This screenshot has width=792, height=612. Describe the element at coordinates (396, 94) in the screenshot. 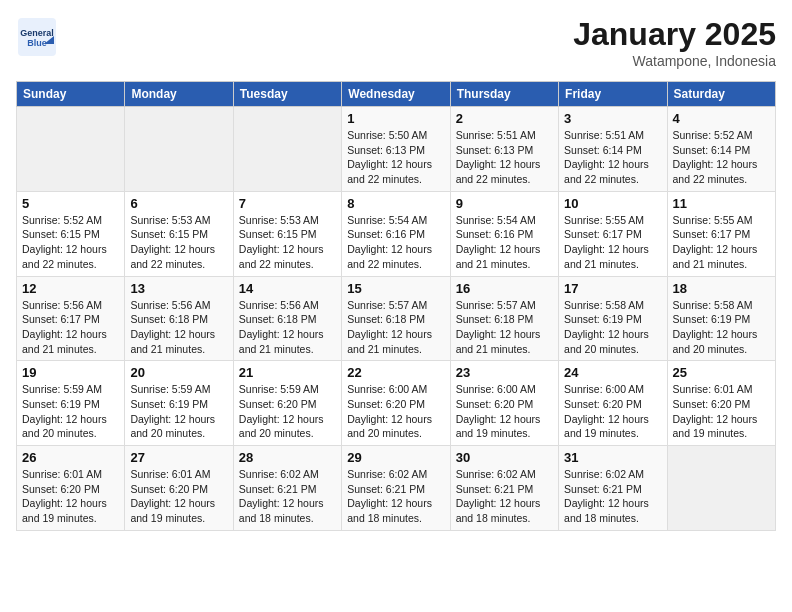

I see `col-header-wednesday: Wednesday` at that location.